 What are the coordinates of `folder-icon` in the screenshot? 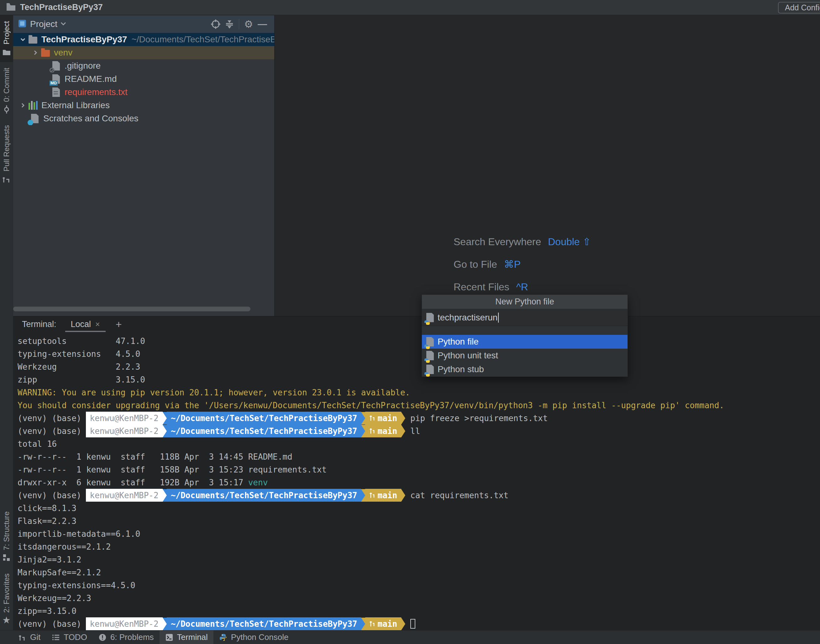 It's located at (45, 53).